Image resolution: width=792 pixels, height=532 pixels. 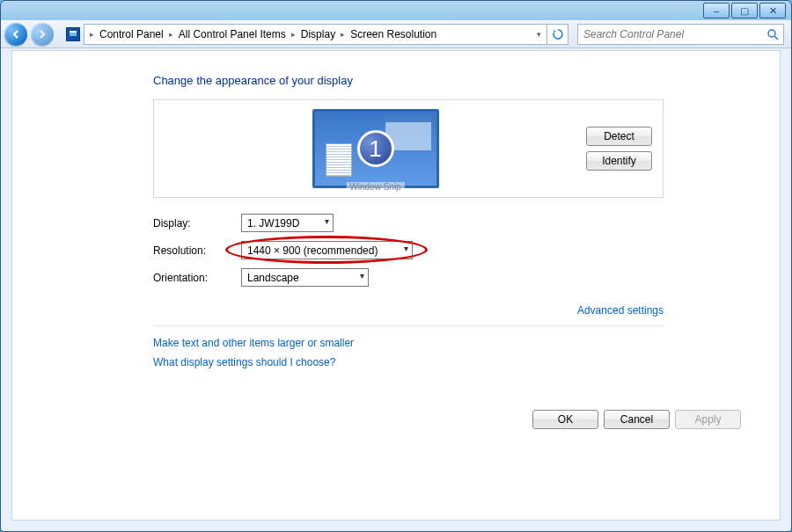 I want to click on minimize-button: –, so click(x=716, y=11).